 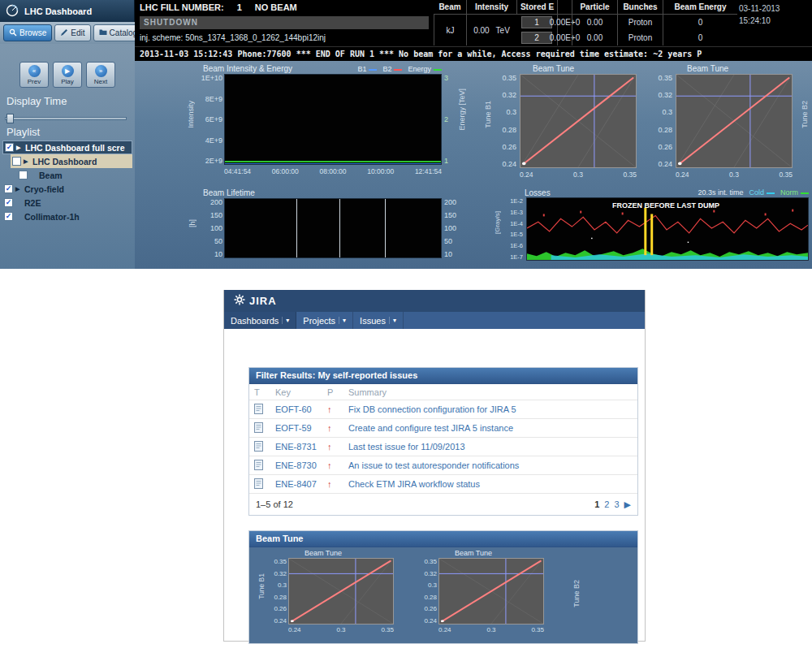 I want to click on tick-label: 1E+10, so click(x=212, y=78).